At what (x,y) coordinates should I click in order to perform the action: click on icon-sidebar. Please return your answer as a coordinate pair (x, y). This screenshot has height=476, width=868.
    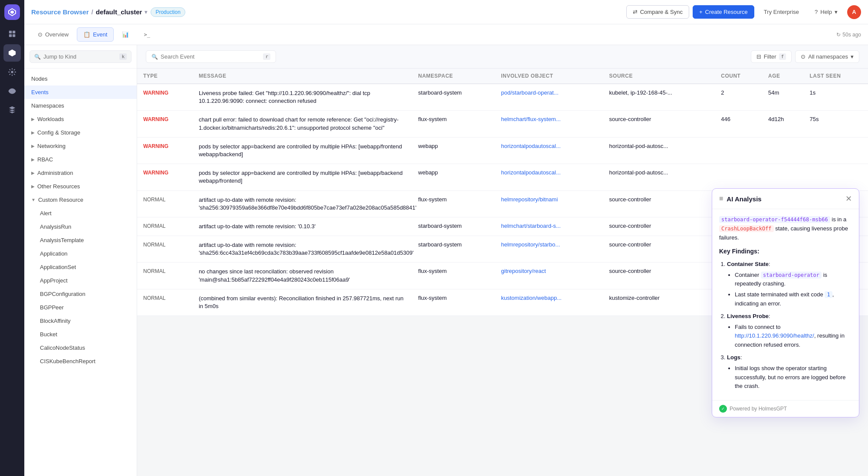
    Looking at the image, I should click on (12, 238).